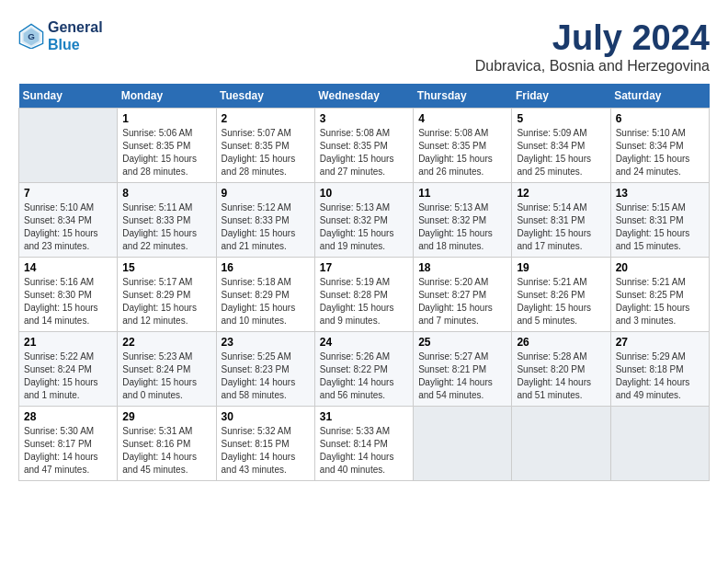  Describe the element at coordinates (75, 36) in the screenshot. I see `logo-text: General Blue` at that location.